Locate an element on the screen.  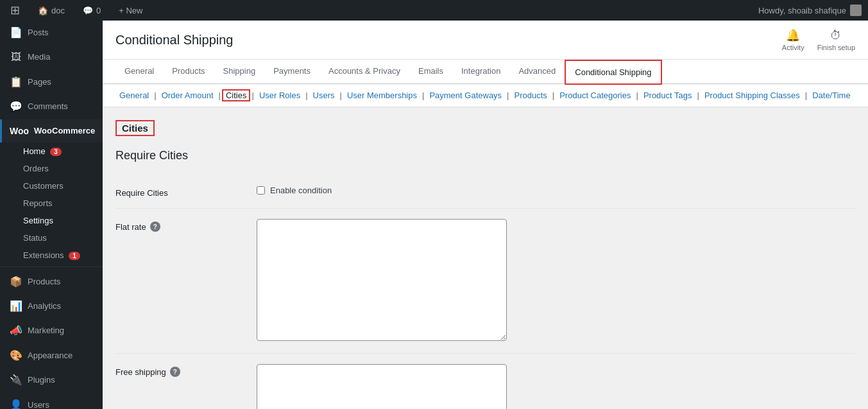
sidebar-item-plugins: 🔌 Plugins is located at coordinates (51, 380).